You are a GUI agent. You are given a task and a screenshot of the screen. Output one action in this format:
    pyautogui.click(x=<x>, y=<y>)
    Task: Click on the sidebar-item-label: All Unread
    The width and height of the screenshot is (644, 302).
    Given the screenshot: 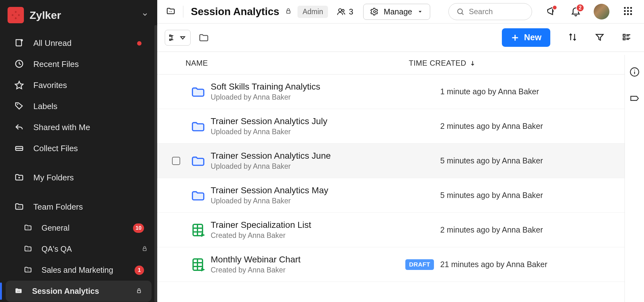 What is the action you would take?
    pyautogui.click(x=91, y=43)
    